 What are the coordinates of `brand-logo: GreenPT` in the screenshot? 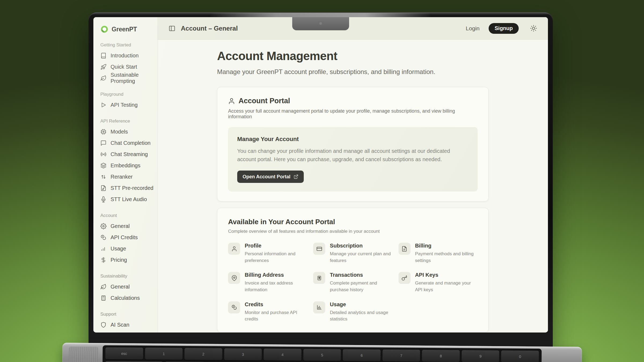 It's located at (127, 29).